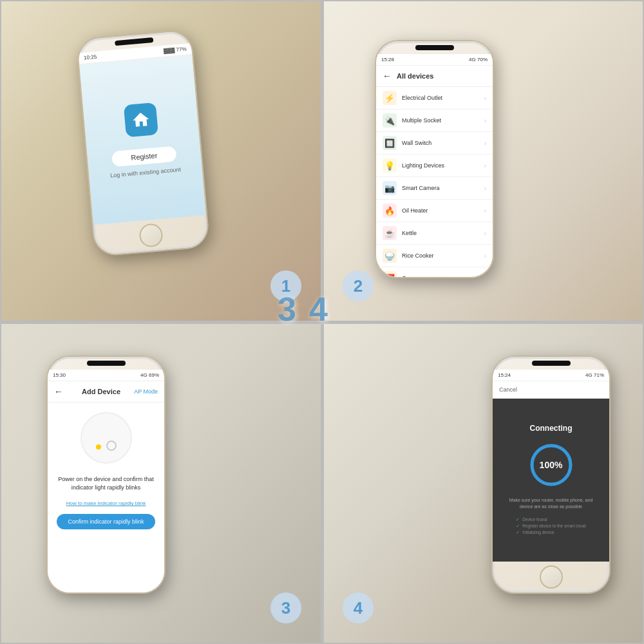 The width and height of the screenshot is (644, 644). Describe the element at coordinates (106, 437) in the screenshot. I see `device-visual` at that location.